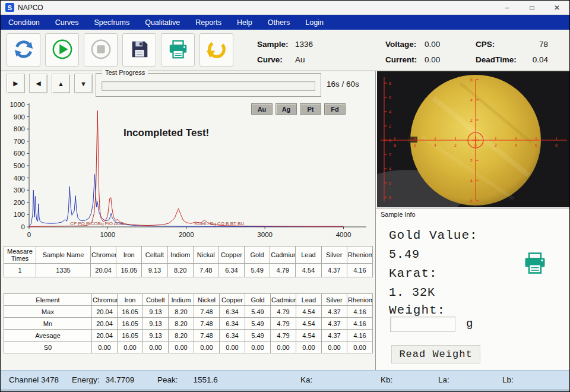 The image size is (570, 392). I want to click on svg-text: 4000, so click(344, 235).